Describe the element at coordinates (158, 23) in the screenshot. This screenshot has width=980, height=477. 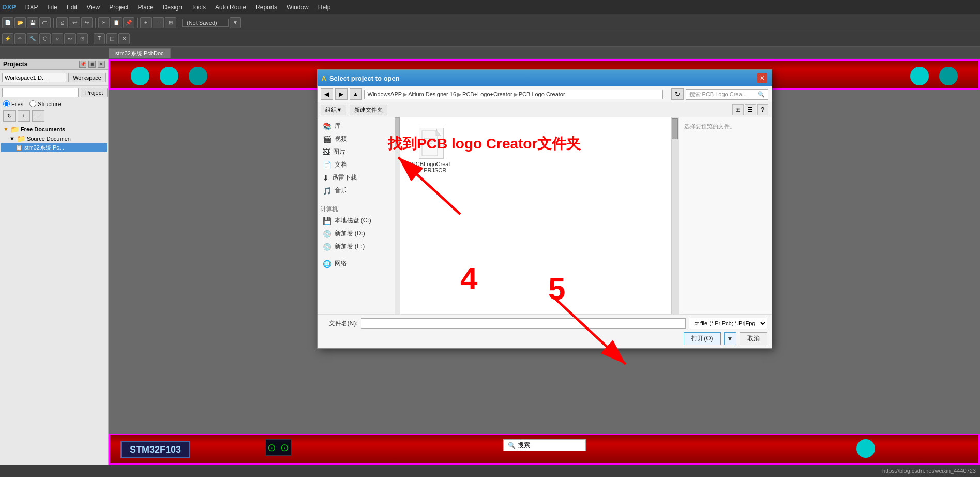
I see `zoom-out-btn: -` at that location.